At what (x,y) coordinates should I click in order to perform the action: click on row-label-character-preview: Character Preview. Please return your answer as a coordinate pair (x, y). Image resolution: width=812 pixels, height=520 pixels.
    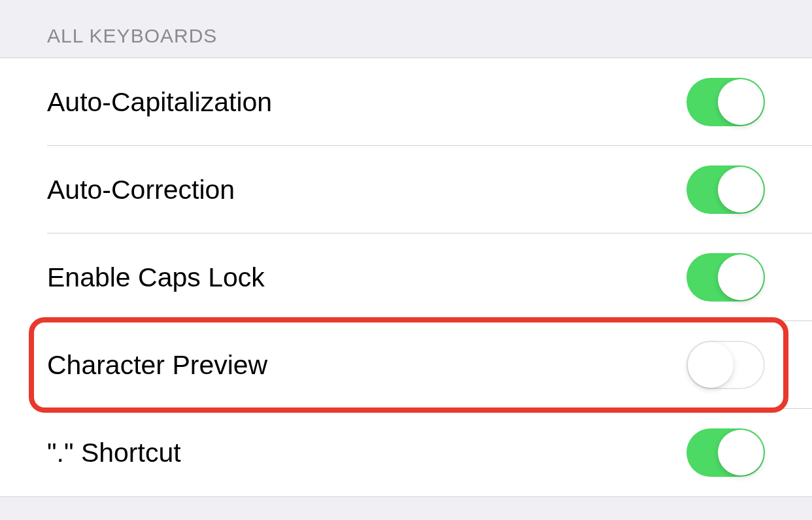
    Looking at the image, I should click on (157, 365).